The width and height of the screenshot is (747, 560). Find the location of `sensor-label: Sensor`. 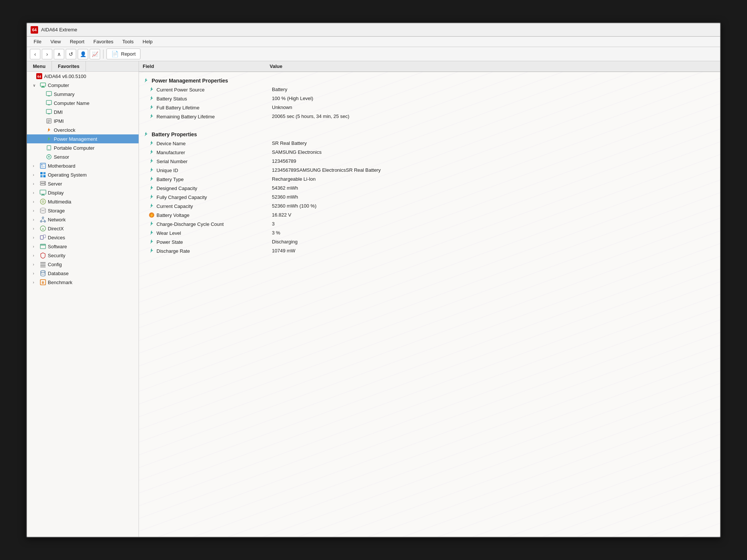

sensor-label: Sensor is located at coordinates (61, 157).